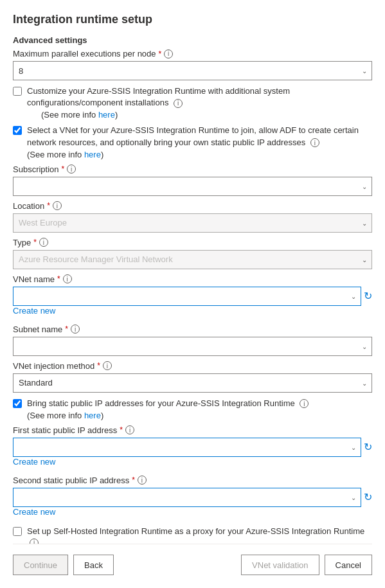 This screenshot has width=385, height=588. What do you see at coordinates (193, 497) in the screenshot?
I see `second-static-ip-row: ⌄ ↻` at bounding box center [193, 497].